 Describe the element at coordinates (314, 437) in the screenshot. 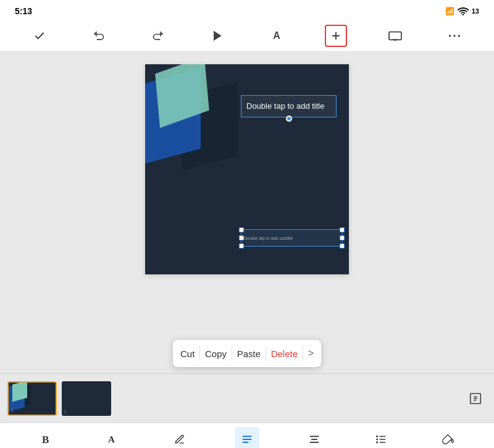

I see `align-center-button` at that location.